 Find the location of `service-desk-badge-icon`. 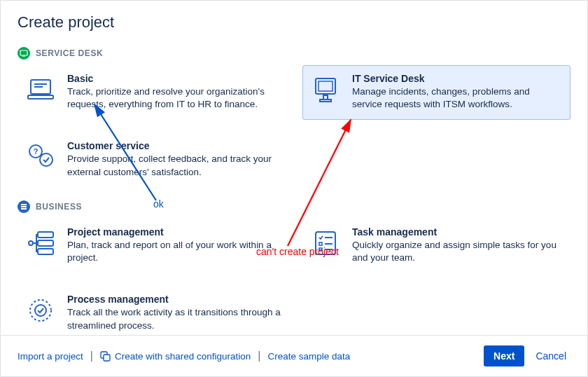

service-desk-badge-icon is located at coordinates (24, 53).